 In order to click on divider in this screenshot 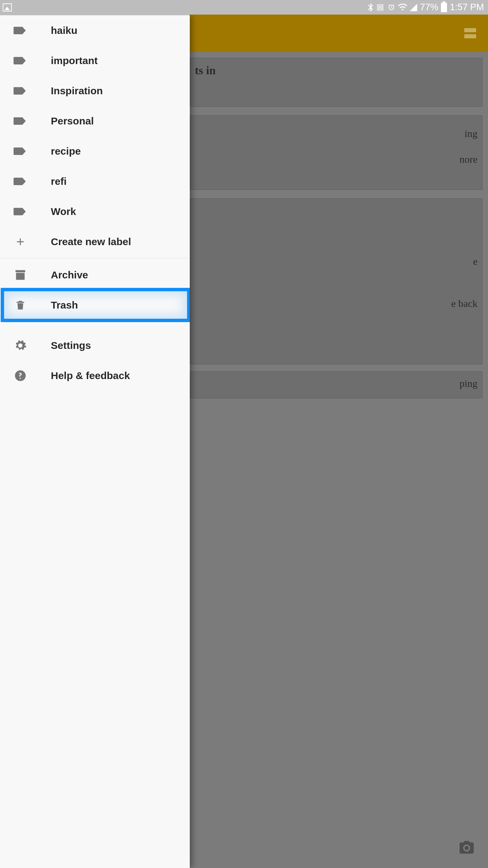, I will do `click(95, 258)`.